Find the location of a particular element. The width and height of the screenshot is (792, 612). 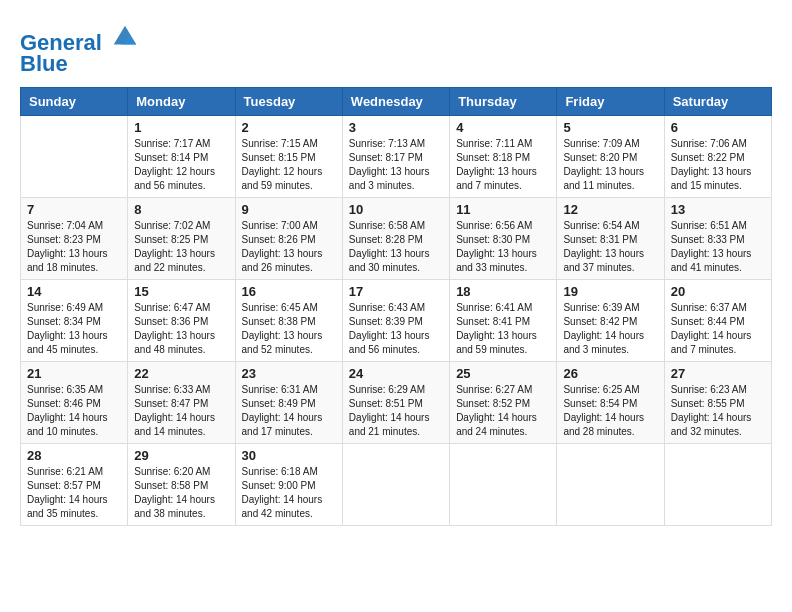

day-number: 13 is located at coordinates (718, 210).